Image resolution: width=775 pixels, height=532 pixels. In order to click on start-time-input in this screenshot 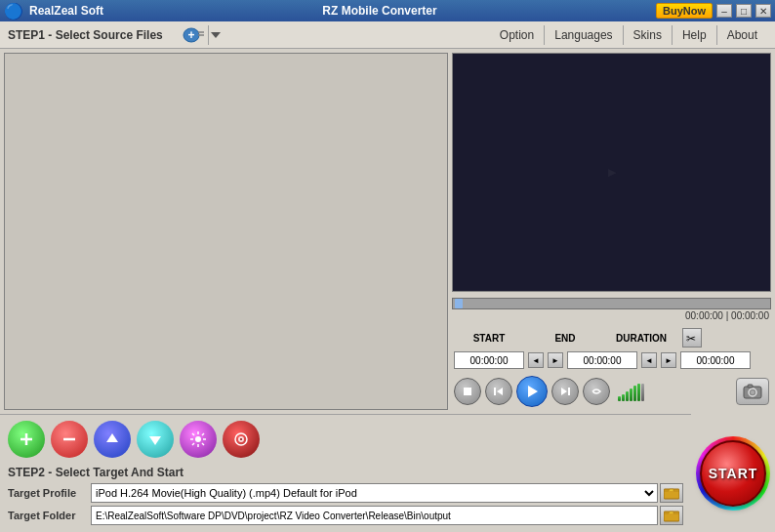, I will do `click(489, 360)`.